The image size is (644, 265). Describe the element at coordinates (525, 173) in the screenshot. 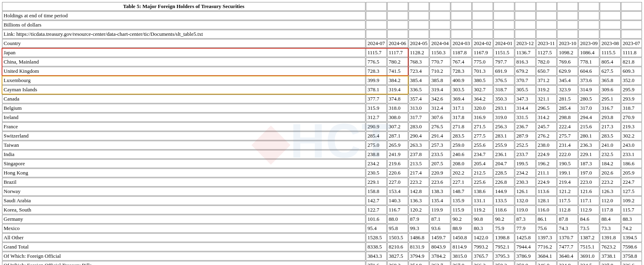

I see `value-cell: 234.2` at that location.